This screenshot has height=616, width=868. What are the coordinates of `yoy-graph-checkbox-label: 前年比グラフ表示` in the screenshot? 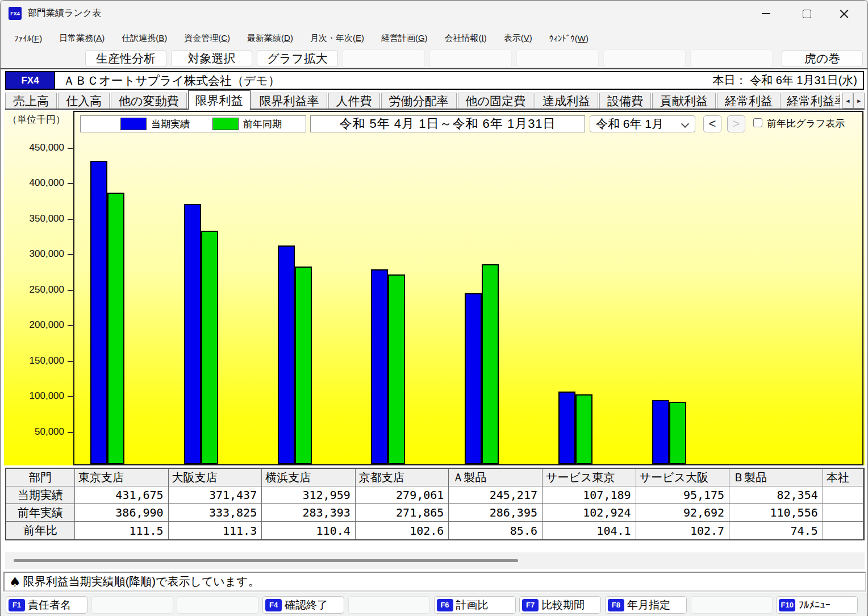 It's located at (806, 124).